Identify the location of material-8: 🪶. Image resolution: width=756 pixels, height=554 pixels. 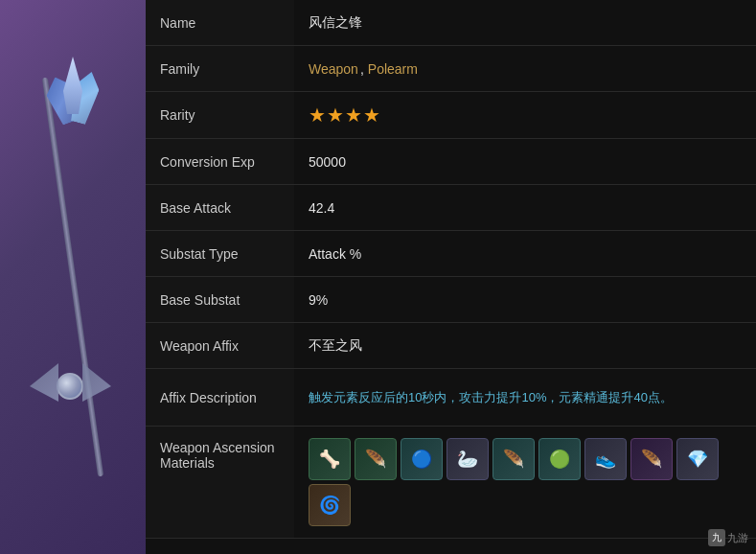
(652, 459).